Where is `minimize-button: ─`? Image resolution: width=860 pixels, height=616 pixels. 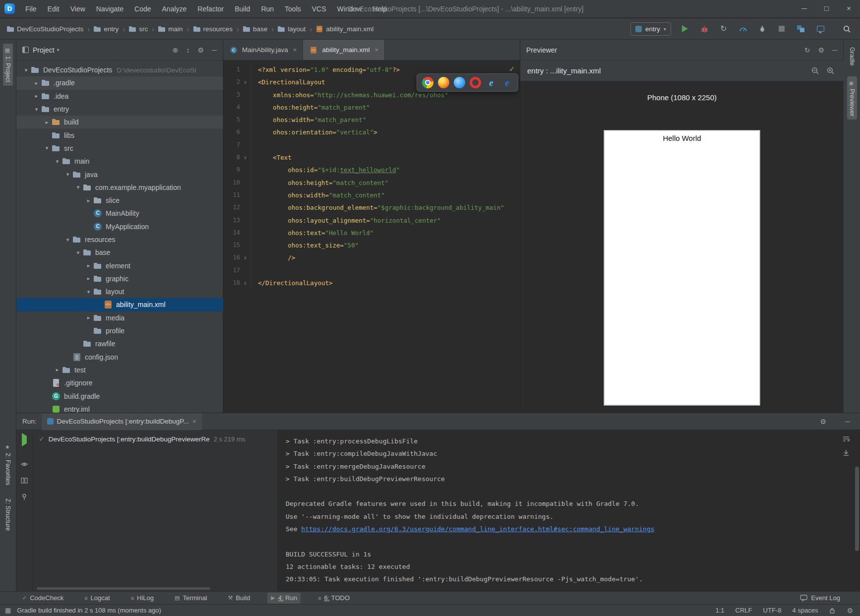 minimize-button: ─ is located at coordinates (804, 9).